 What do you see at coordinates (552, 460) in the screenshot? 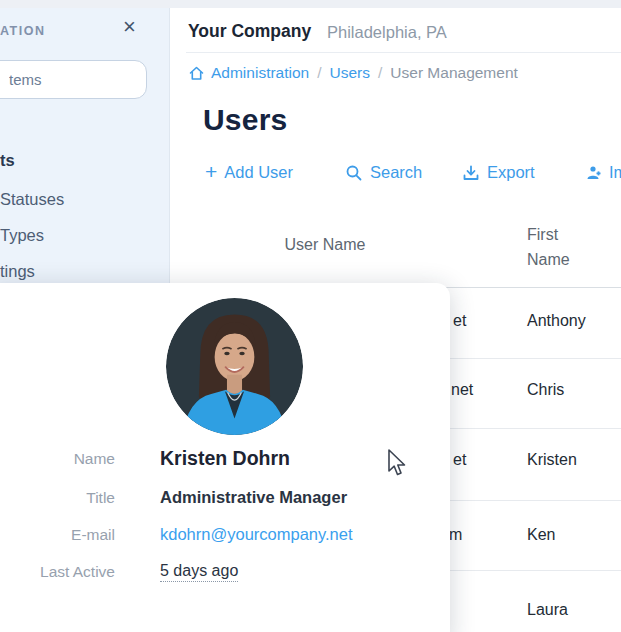
I see `table-row-first-name: Kristen` at bounding box center [552, 460].